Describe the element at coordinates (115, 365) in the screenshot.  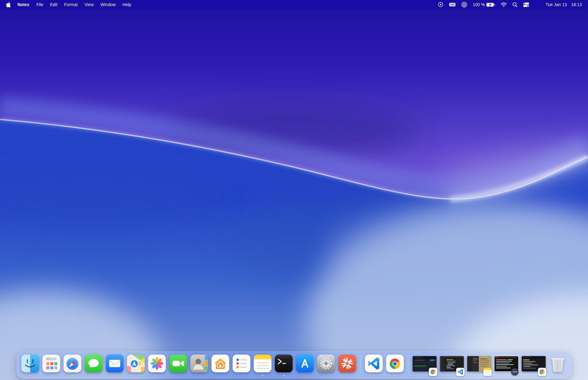
I see `dock-item-mail` at that location.